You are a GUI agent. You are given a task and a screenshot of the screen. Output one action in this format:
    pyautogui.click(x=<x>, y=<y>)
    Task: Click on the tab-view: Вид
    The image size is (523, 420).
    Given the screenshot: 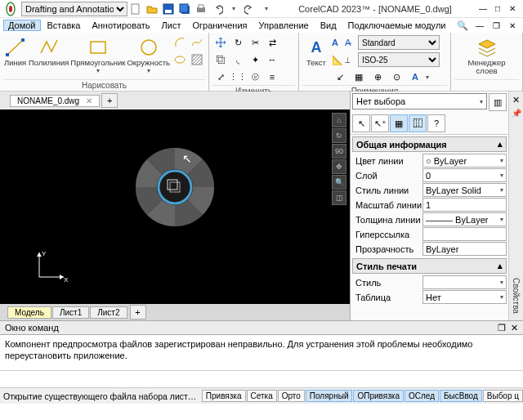 What is the action you would take?
    pyautogui.click(x=329, y=25)
    